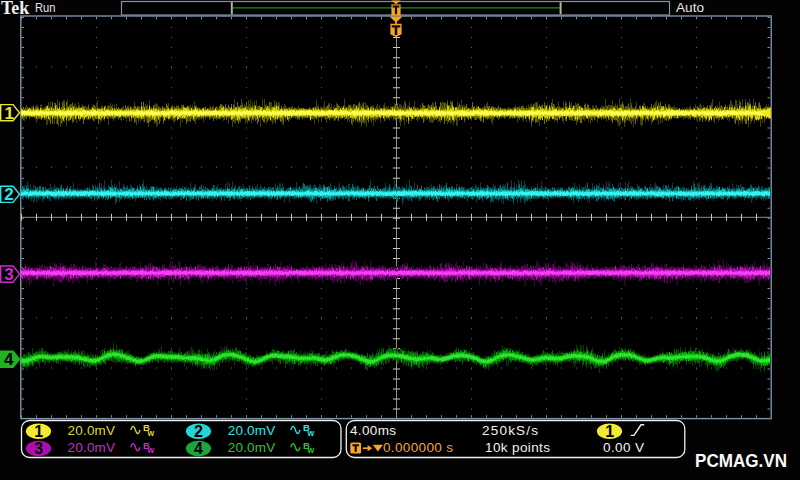 The image size is (800, 480). What do you see at coordinates (15, 9) in the screenshot?
I see `svg-text: Tek` at bounding box center [15, 9].